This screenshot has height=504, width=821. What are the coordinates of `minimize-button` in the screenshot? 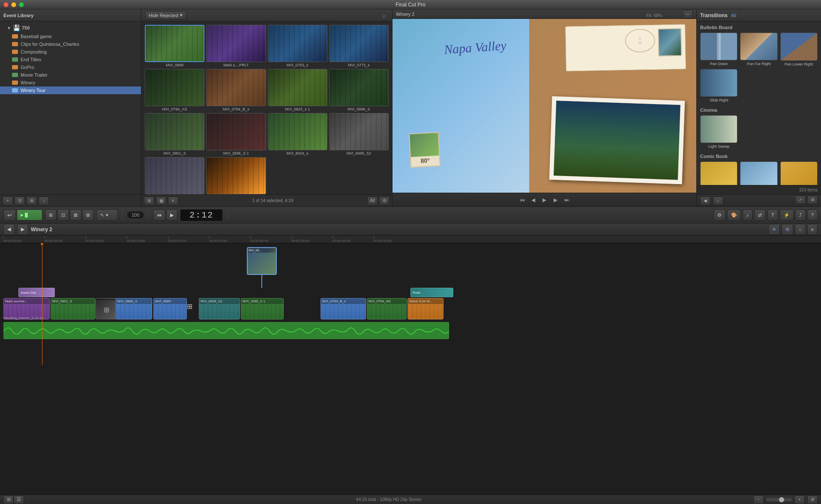 It's located at (14, 5).